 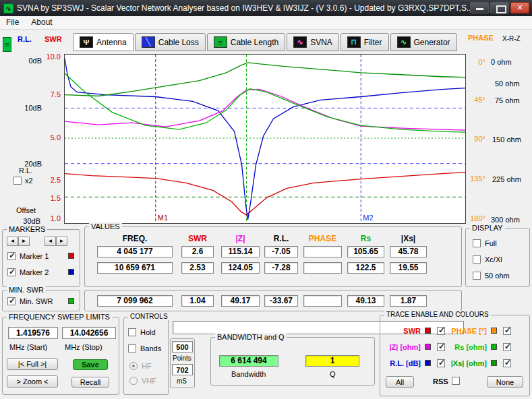 What do you see at coordinates (456, 381) in the screenshot?
I see `rss-checkbox` at bounding box center [456, 381].